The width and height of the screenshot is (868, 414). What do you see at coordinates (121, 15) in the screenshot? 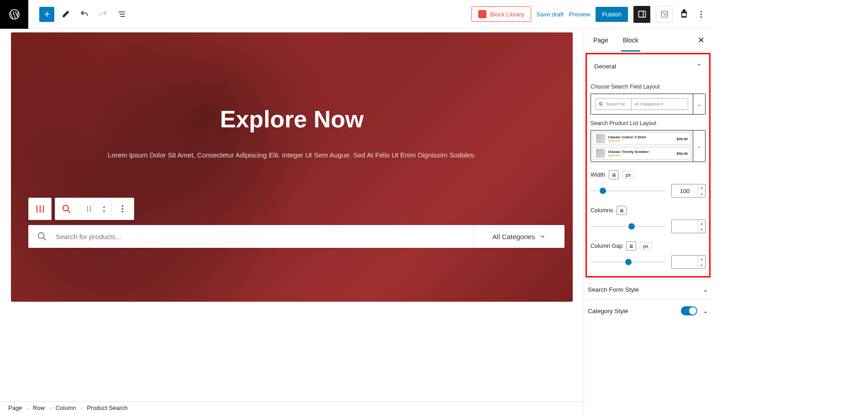
I see `list-view-icon` at bounding box center [121, 15].